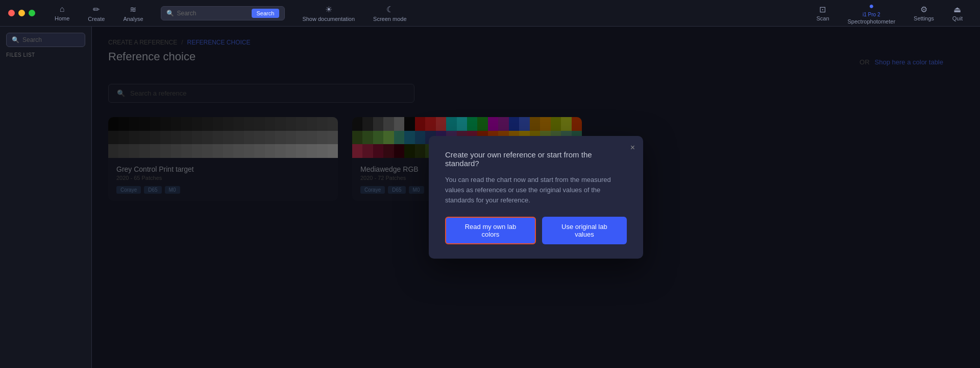 This screenshot has width=980, height=368. I want to click on screen-mode-icon: ☾, so click(390, 9).